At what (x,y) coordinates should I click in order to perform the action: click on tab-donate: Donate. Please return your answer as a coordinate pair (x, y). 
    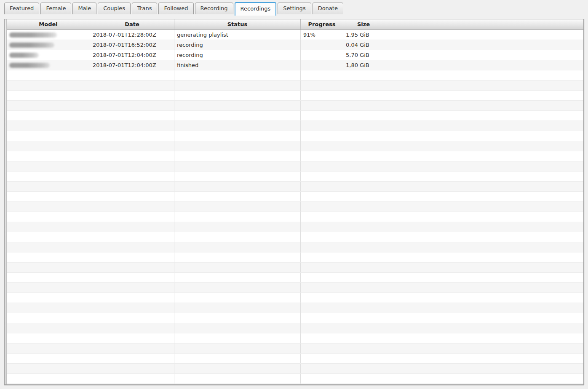
    Looking at the image, I should click on (328, 8).